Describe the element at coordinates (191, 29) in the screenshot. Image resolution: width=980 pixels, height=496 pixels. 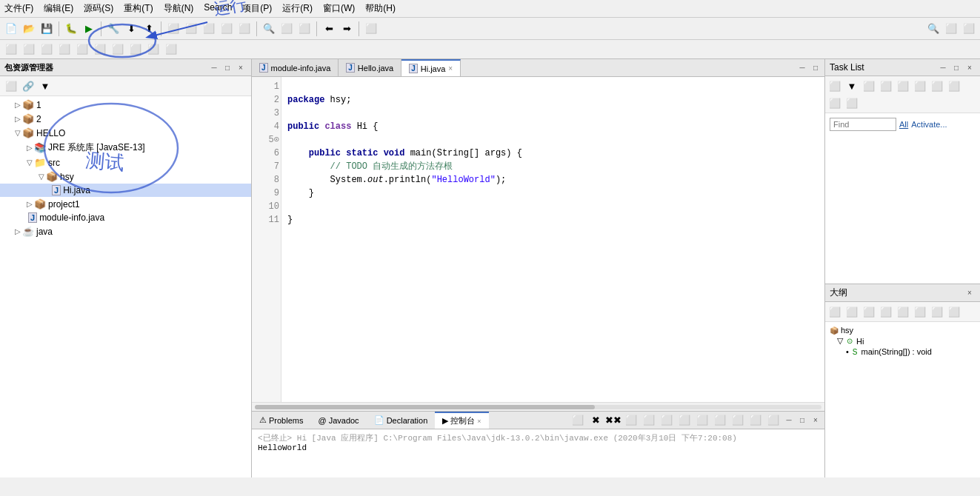
I see `toolbar-btn2: ⬜` at that location.